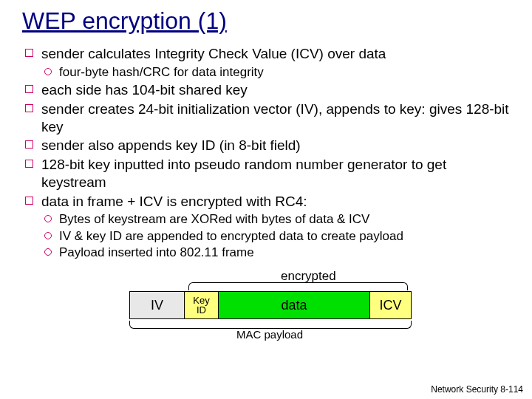 Image resolution: width=532 pixels, height=399 pixels. I want to click on bullet-list: sender calculates Integrity Check Value …, so click(266, 54).